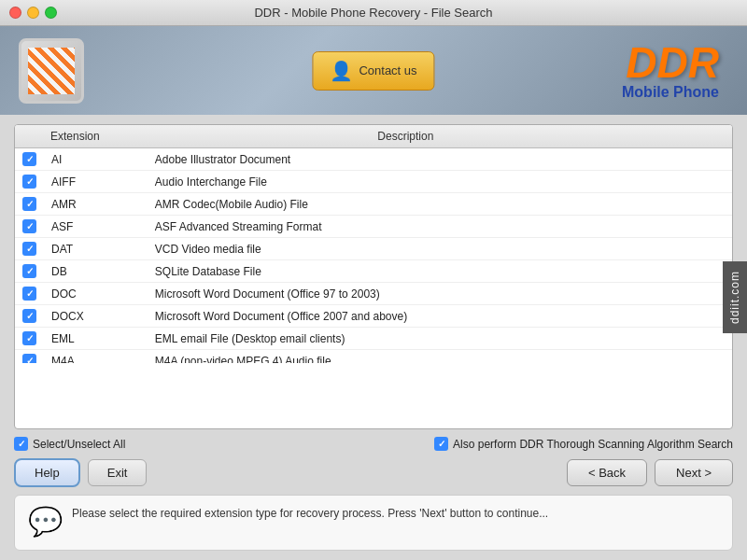 The height and width of the screenshot is (560, 747). What do you see at coordinates (440, 227) in the screenshot?
I see `row-description: ASF Advanced Streaming Format` at bounding box center [440, 227].